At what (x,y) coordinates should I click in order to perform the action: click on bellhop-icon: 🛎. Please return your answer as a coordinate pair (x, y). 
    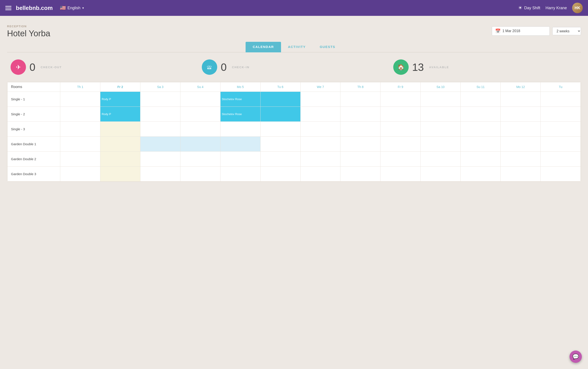
    Looking at the image, I should click on (209, 67).